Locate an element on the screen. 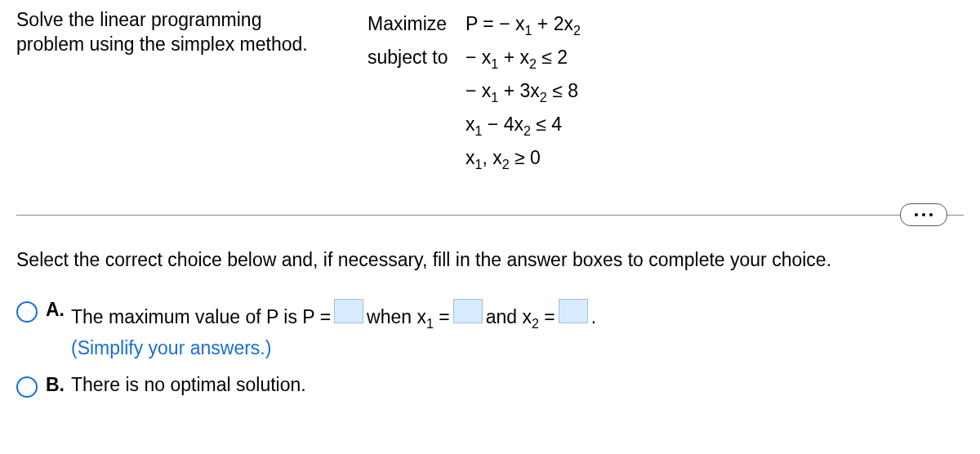 This screenshot has width=980, height=454. maximize-label: Maximize is located at coordinates (416, 24).